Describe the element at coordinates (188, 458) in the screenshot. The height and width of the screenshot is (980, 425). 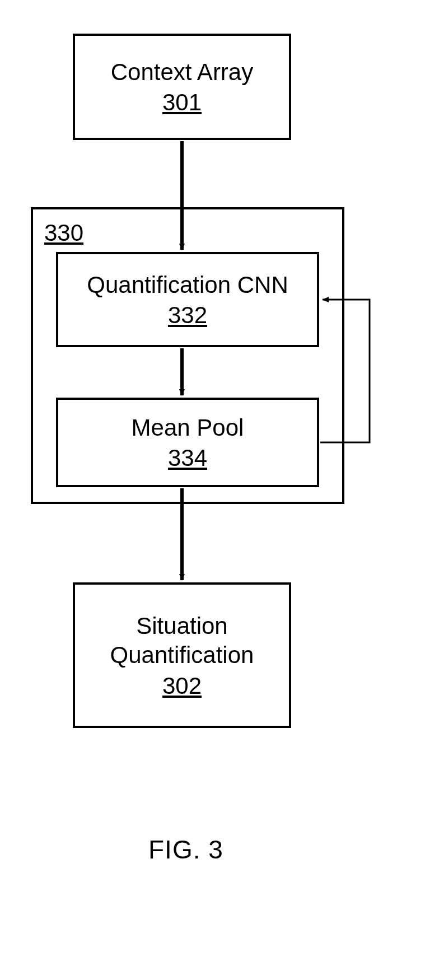
I see `block-number: 334` at that location.